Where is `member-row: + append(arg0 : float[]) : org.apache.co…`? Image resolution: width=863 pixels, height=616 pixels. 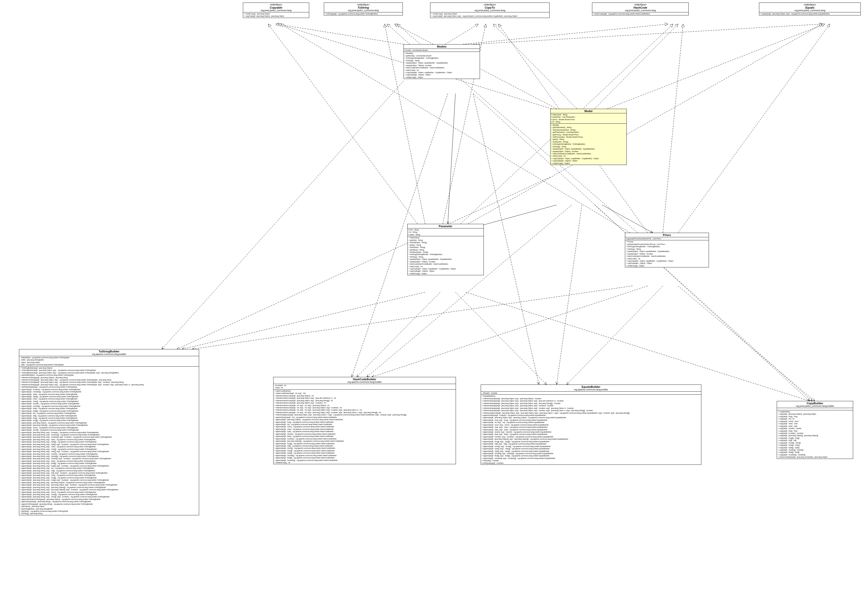
member-row: + append(arg0 : float[]) : org.apache.co… is located at coordinates (365, 458).